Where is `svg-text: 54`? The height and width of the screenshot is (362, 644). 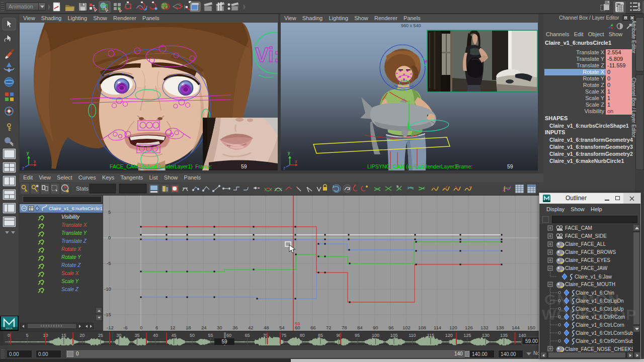
svg-text: 54 is located at coordinates (282, 328).